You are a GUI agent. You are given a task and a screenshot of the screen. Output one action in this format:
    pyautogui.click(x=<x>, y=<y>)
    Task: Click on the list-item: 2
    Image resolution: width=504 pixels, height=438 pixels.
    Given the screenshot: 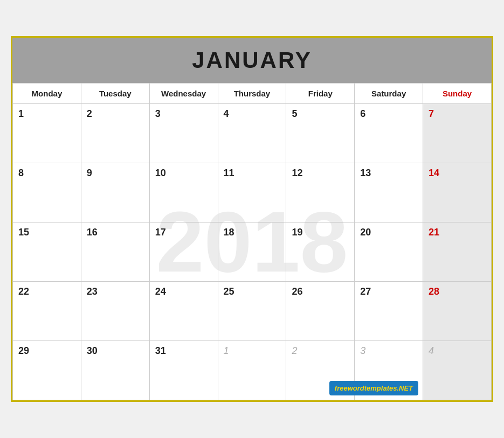 What is the action you would take?
    pyautogui.click(x=115, y=134)
    